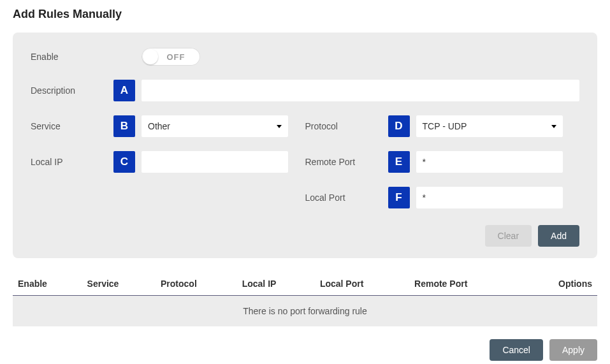  I want to click on badge-c: C, so click(124, 162).